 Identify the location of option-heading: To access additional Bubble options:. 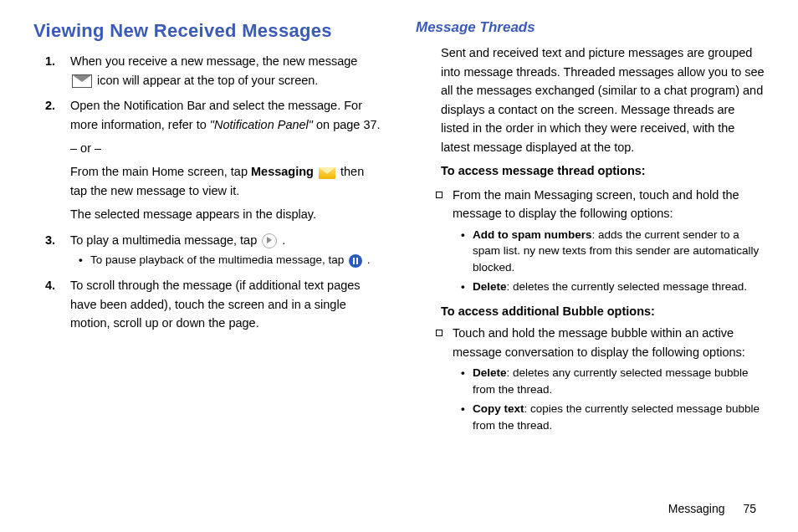
(591, 311).